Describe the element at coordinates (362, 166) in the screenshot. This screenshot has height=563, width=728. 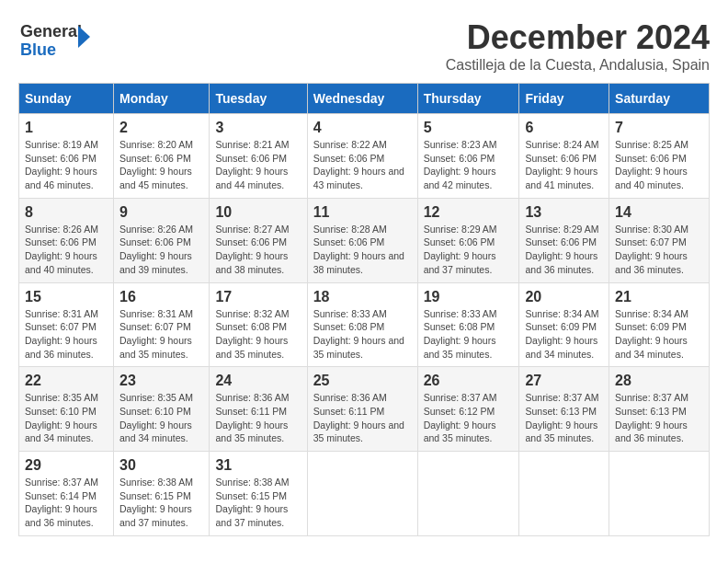
I see `day-info: Sunrise: 8:22 AMSunset: 6:06 PMDaylight:…` at that location.